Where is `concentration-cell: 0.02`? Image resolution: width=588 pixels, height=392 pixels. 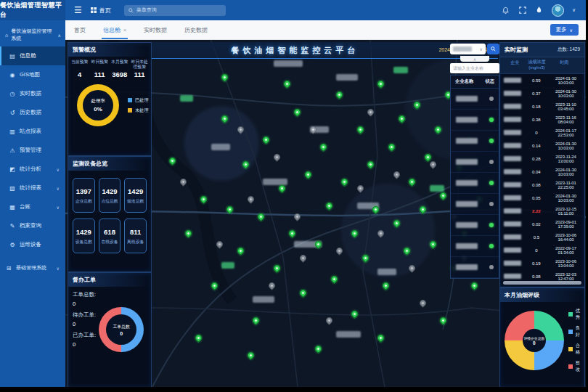
concentration-cell: 0.02 is located at coordinates (536, 224).